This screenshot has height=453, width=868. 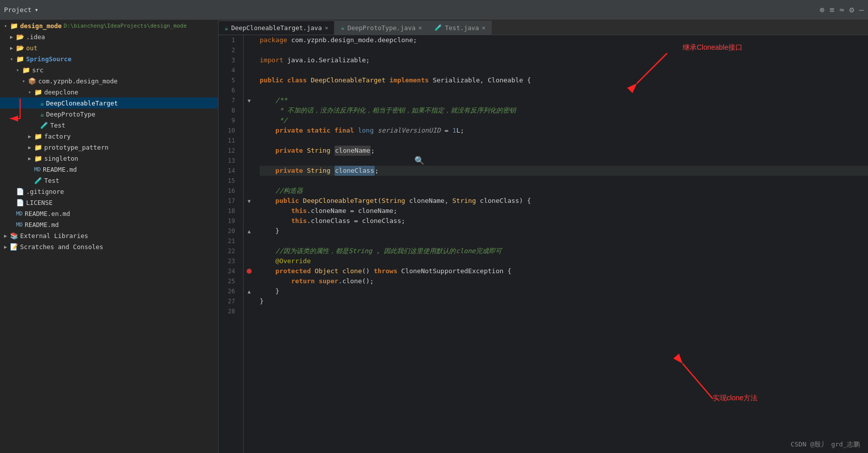 I want to click on sidebar-item-out: ▶ 📂 out, so click(x=109, y=48).